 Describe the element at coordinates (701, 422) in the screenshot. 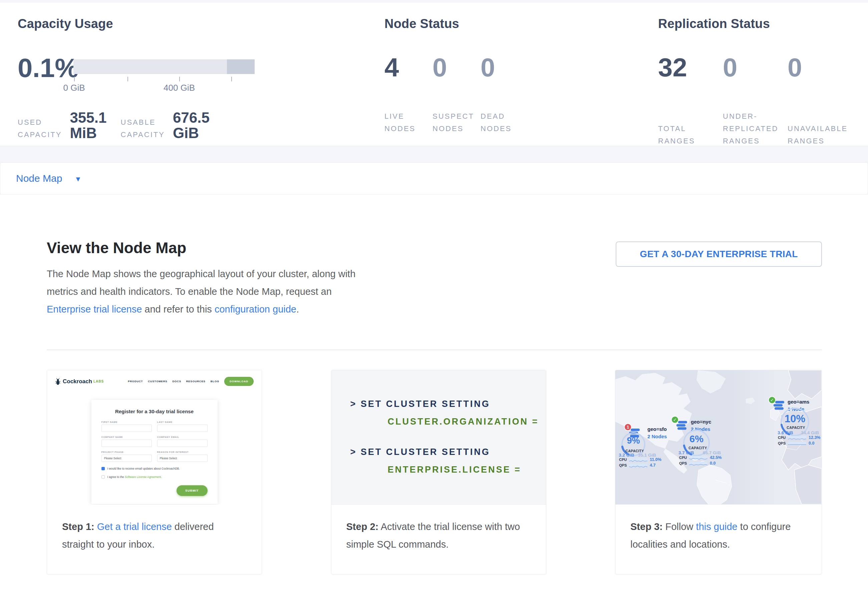

I see `locality-name: geo=nyc` at that location.